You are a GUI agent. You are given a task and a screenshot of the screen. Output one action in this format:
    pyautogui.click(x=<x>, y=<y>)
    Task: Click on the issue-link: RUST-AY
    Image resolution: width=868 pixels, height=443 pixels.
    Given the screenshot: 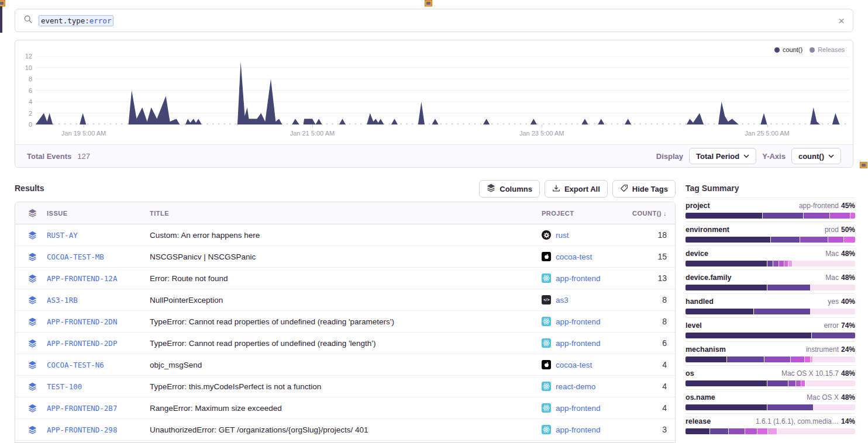 What is the action you would take?
    pyautogui.click(x=62, y=235)
    